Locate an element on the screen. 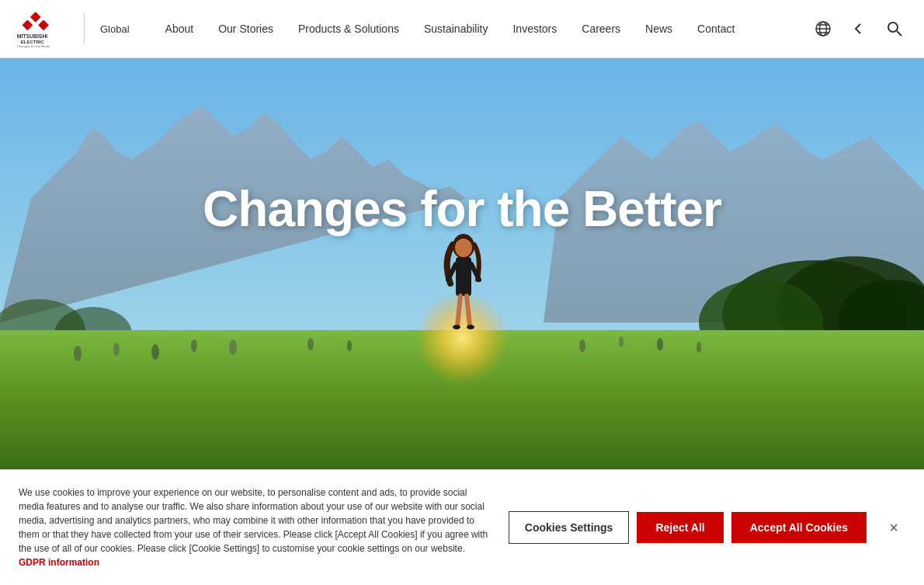  search-button is located at coordinates (894, 29).